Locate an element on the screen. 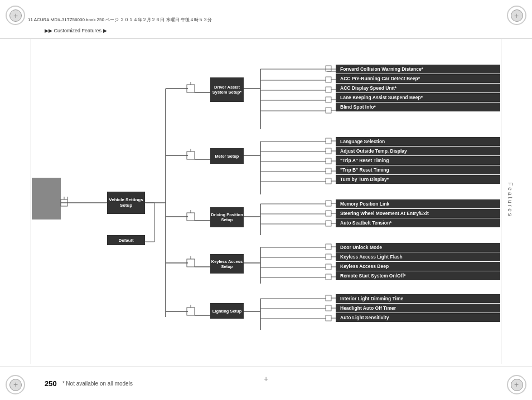 Image resolution: width=532 pixels, height=400 pixels. menu-item-memory-position: Memory Position Link is located at coordinates (418, 204).